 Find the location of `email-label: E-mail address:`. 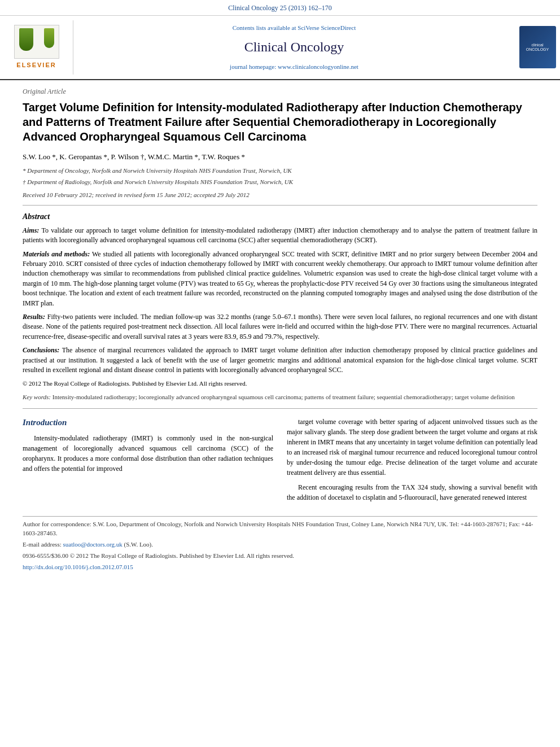

email-label: E-mail address: is located at coordinates (42, 544).